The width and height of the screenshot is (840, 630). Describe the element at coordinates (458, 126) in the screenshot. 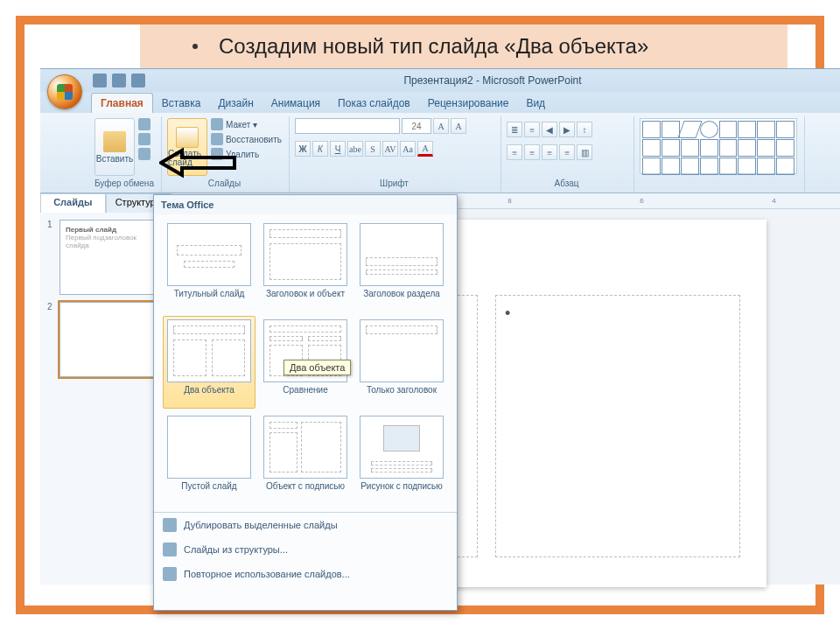

I see `shrink-font-button: A` at that location.